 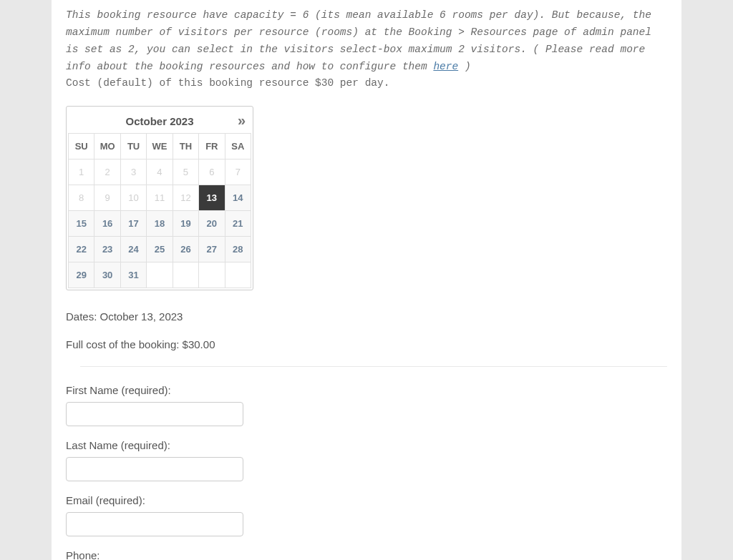 I want to click on calendar-day: 20, so click(x=212, y=223).